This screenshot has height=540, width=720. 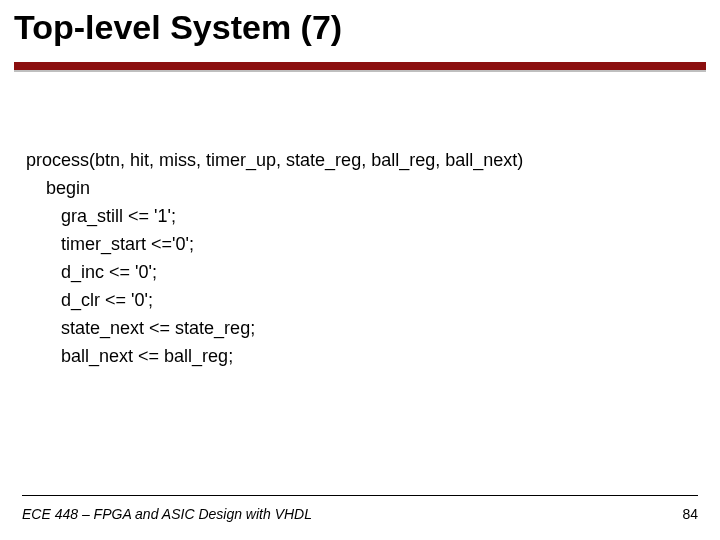 What do you see at coordinates (167, 514) in the screenshot?
I see `footer-course: ECE 448 – FPGA and ASIC Design with VHDL` at bounding box center [167, 514].